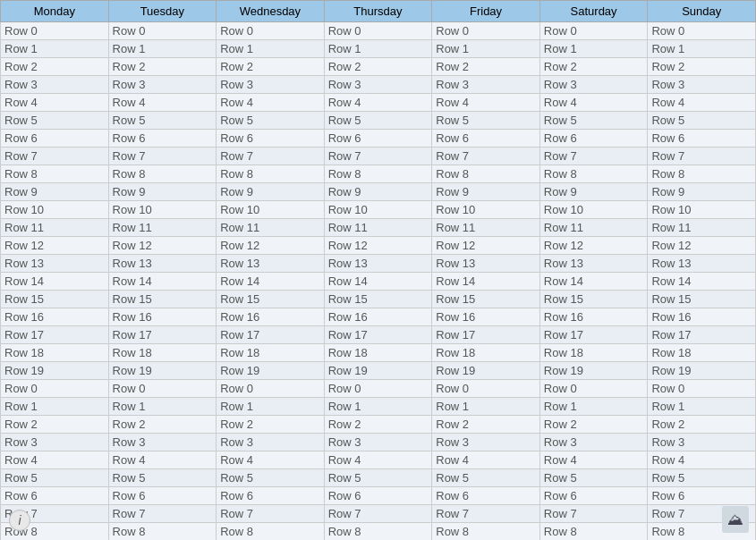  Describe the element at coordinates (378, 12) in the screenshot. I see `column-header-thursday: Thursday` at that location.